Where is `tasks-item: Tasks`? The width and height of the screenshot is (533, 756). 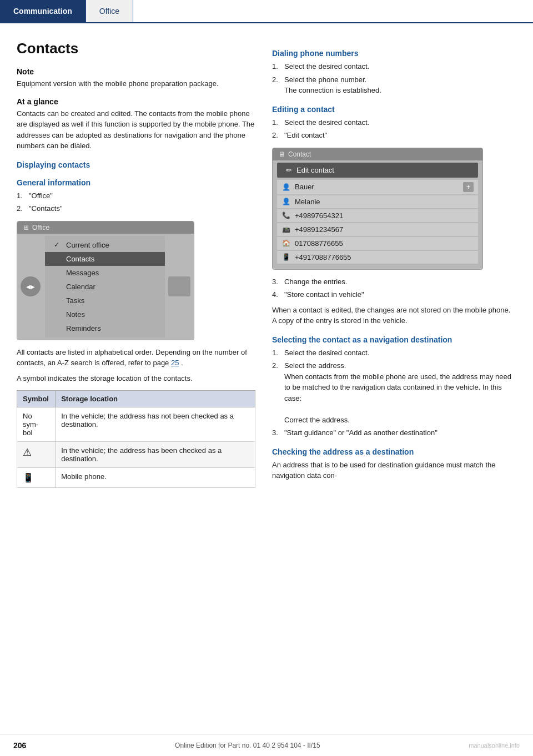 tasks-item: Tasks is located at coordinates (105, 301).